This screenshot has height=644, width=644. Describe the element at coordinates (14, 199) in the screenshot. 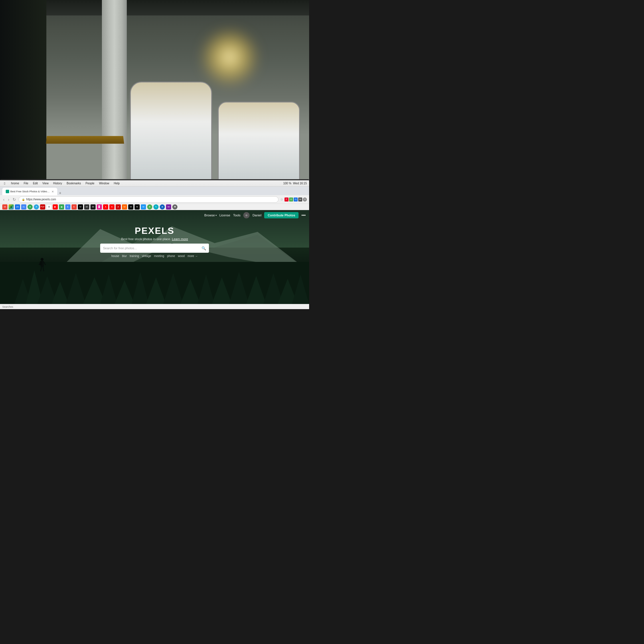

I see `reload-button: ↻` at that location.